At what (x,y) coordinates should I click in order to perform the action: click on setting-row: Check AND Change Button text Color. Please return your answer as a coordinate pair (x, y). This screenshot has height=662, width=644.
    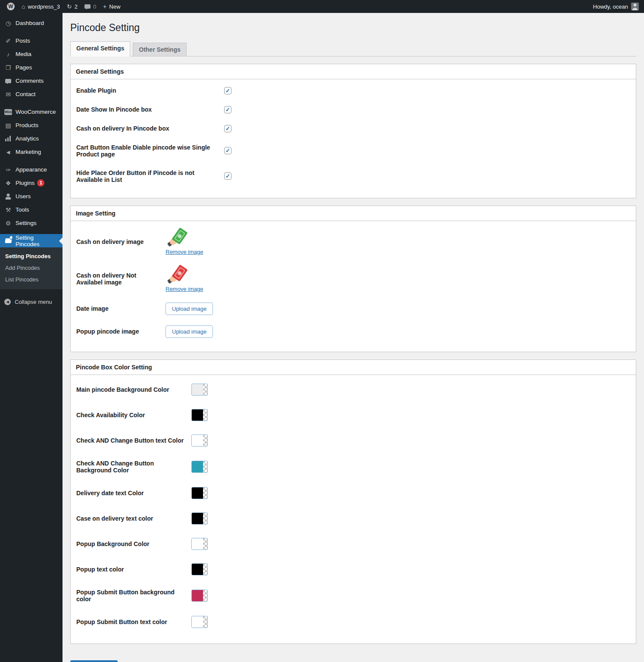
    Looking at the image, I should click on (353, 440).